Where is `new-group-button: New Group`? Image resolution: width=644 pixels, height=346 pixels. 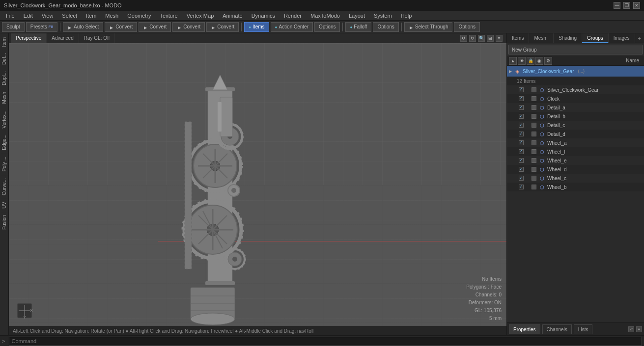
new-group-button: New Group is located at coordinates (576, 50).